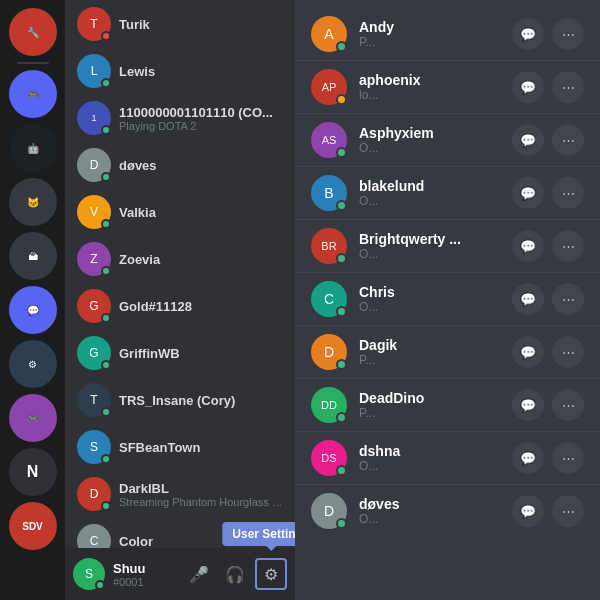 This screenshot has height=600, width=600. What do you see at coordinates (201, 72) in the screenshot?
I see `friend-info-lewis: Lewis` at bounding box center [201, 72].